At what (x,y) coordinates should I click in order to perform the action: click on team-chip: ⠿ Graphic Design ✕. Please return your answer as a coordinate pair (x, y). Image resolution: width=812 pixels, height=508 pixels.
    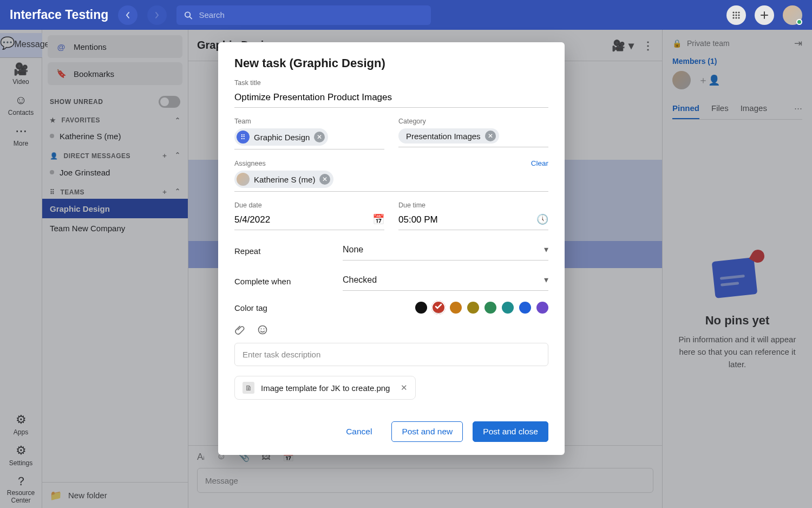
    Looking at the image, I should click on (281, 137).